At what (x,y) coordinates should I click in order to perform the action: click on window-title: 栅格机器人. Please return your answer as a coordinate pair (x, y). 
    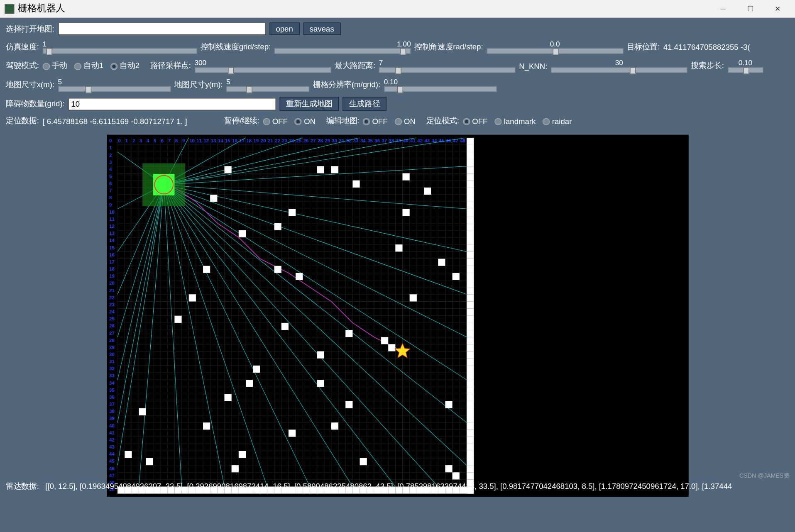
    Looking at the image, I should click on (42, 9).